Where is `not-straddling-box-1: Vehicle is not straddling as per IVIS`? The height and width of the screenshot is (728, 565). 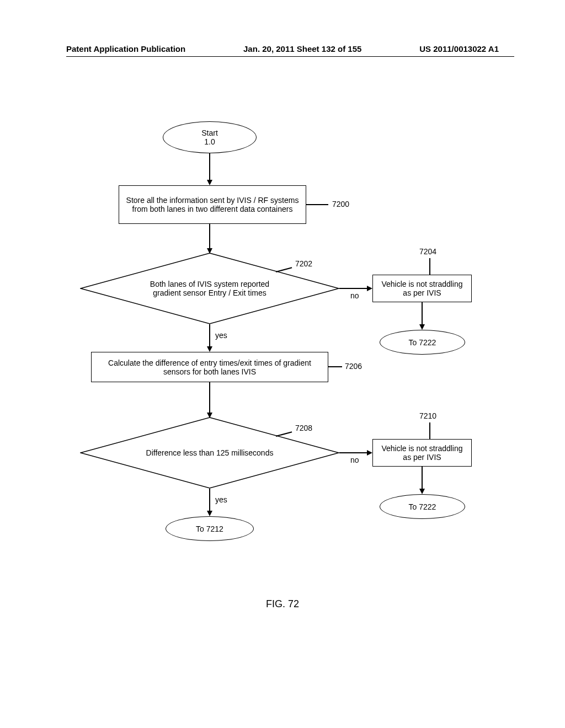 not-straddling-box-1: Vehicle is not straddling as per IVIS is located at coordinates (422, 288).